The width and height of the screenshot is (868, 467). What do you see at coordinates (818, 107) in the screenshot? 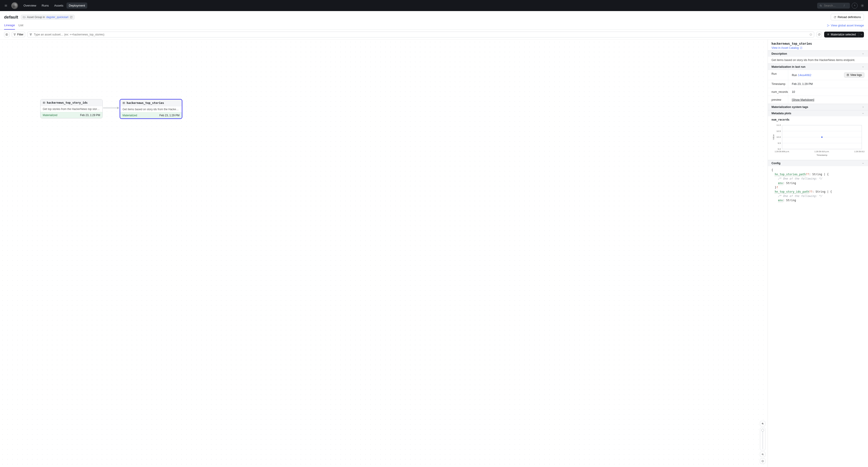
I see `system-tags-section-header: Materialization system tags` at bounding box center [818, 107].